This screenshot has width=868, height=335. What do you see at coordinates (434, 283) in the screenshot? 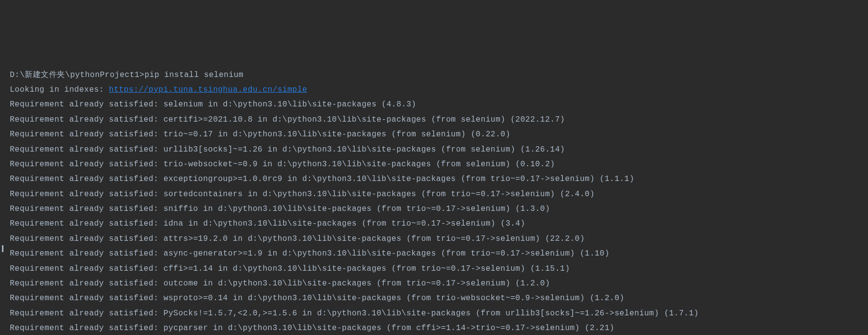
I see `output-line: Requirement already satisfied: outcome i…` at bounding box center [434, 283].